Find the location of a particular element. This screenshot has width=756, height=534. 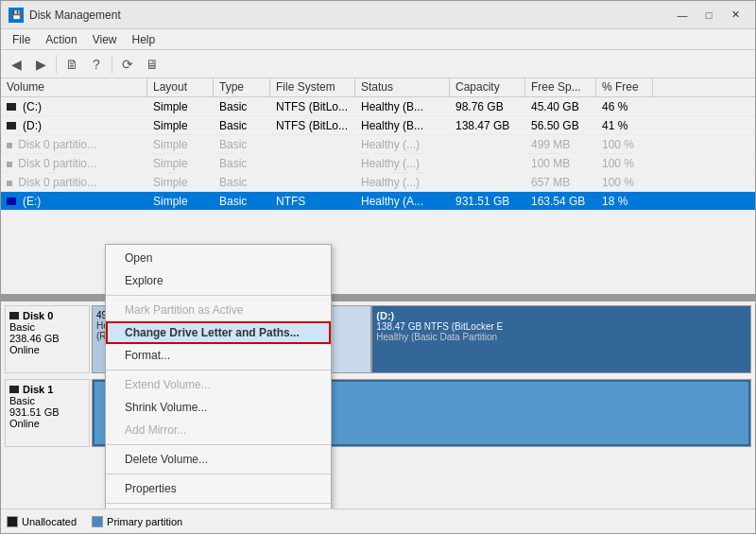

help-button: ? is located at coordinates (96, 64).